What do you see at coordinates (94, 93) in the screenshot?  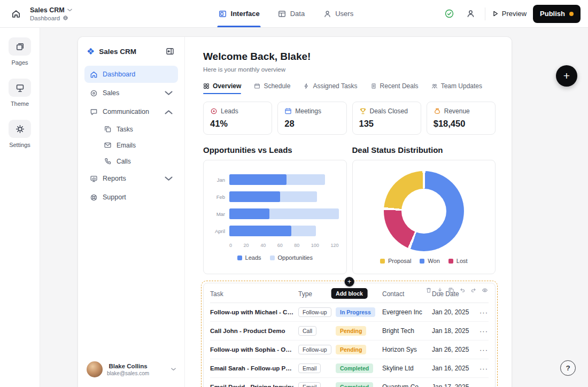 I see `sales-icon` at bounding box center [94, 93].